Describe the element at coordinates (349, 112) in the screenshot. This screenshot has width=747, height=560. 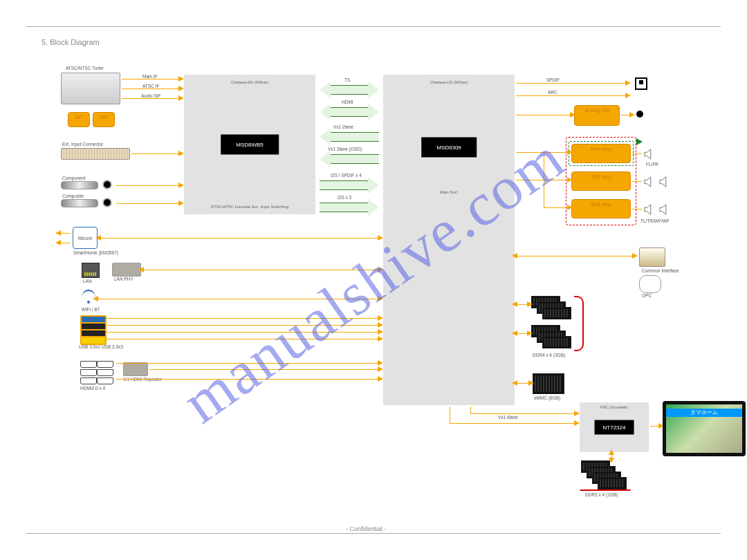
I see `bus-hdmi` at that location.